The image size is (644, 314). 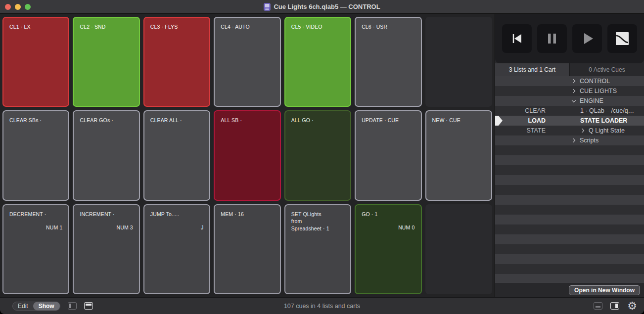 I want to click on cart-cue-button: CL4 · AUTO, so click(x=247, y=62).